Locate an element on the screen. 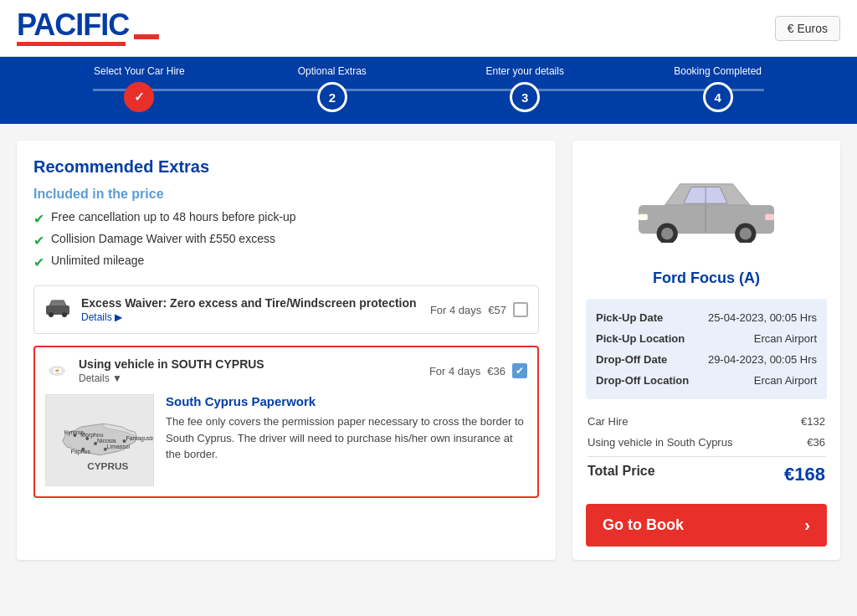 This screenshot has height=616, width=857. dropoff-date-label: Drop-Off Date is located at coordinates (631, 360).